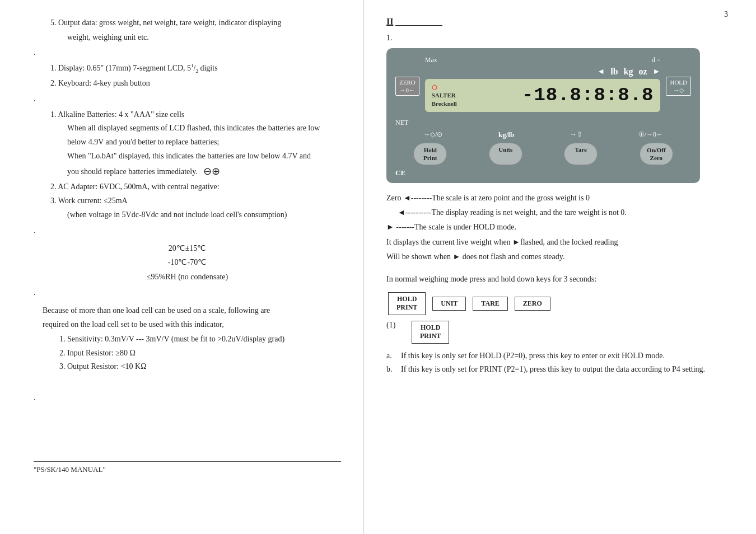  Describe the element at coordinates (657, 72) in the screenshot. I see `arrow-right-filled: ►` at that location.